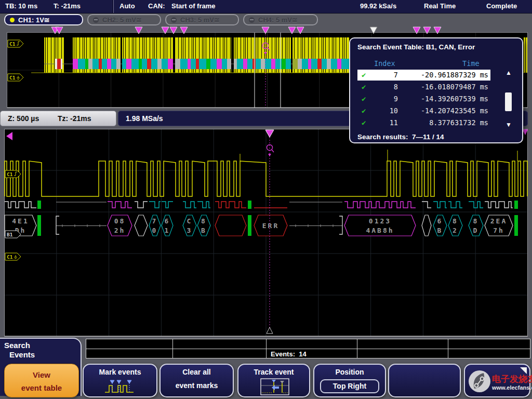 The width and height of the screenshot is (532, 399). What do you see at coordinates (120, 231) in the screenshot?
I see `svg-text: 2h` at bounding box center [120, 231].